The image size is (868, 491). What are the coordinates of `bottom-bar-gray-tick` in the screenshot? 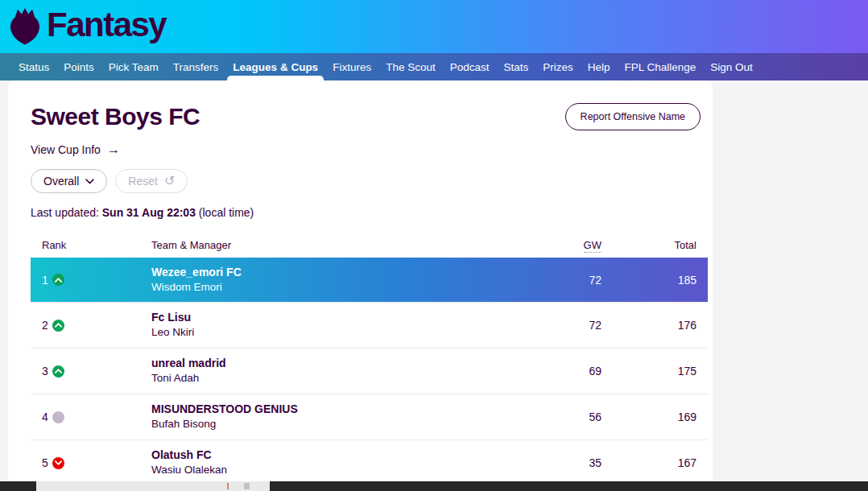 It's located at (246, 486).